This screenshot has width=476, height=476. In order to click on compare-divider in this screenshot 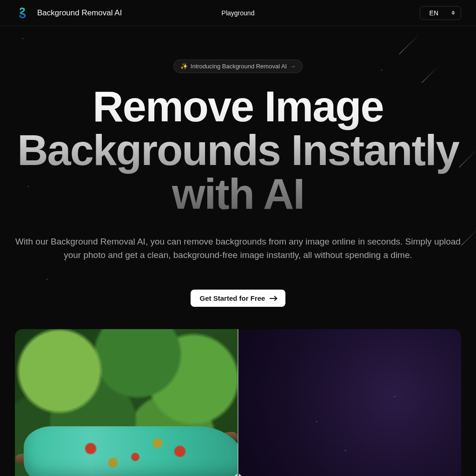, I will do `click(238, 403)`.